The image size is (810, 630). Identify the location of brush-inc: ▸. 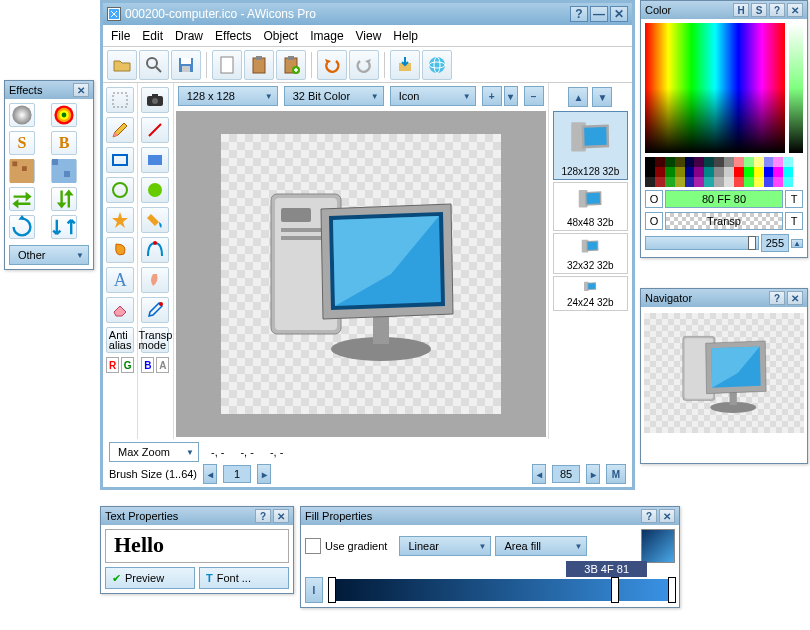
(264, 474).